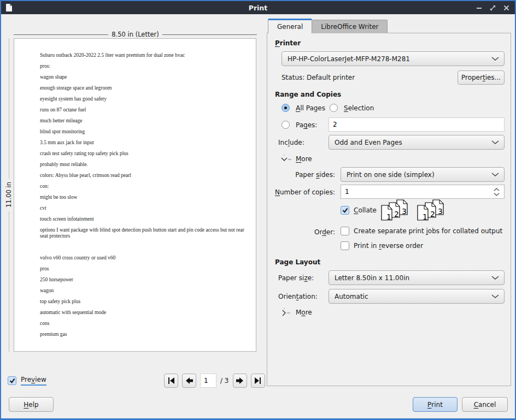  What do you see at coordinates (287, 159) in the screenshot?
I see `expander-open-icon` at bounding box center [287, 159].